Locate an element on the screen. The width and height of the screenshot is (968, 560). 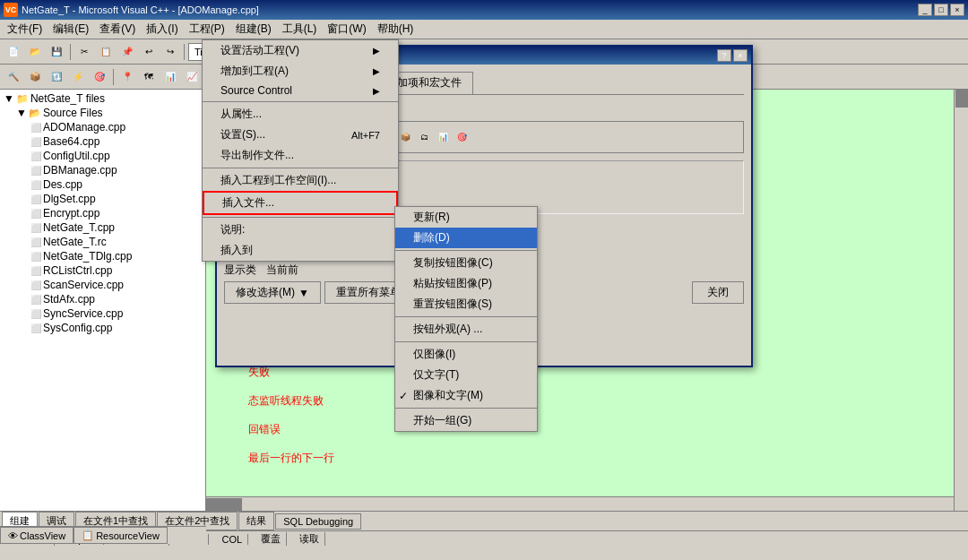
redo-btn: ↪ is located at coordinates (170, 52).